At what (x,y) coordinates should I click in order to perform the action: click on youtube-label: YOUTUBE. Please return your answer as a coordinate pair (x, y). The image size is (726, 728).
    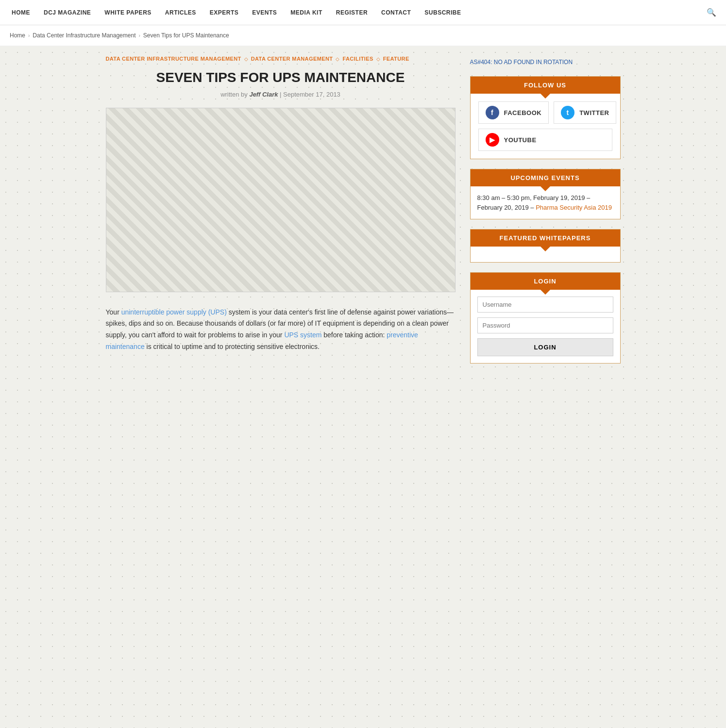
    Looking at the image, I should click on (521, 140).